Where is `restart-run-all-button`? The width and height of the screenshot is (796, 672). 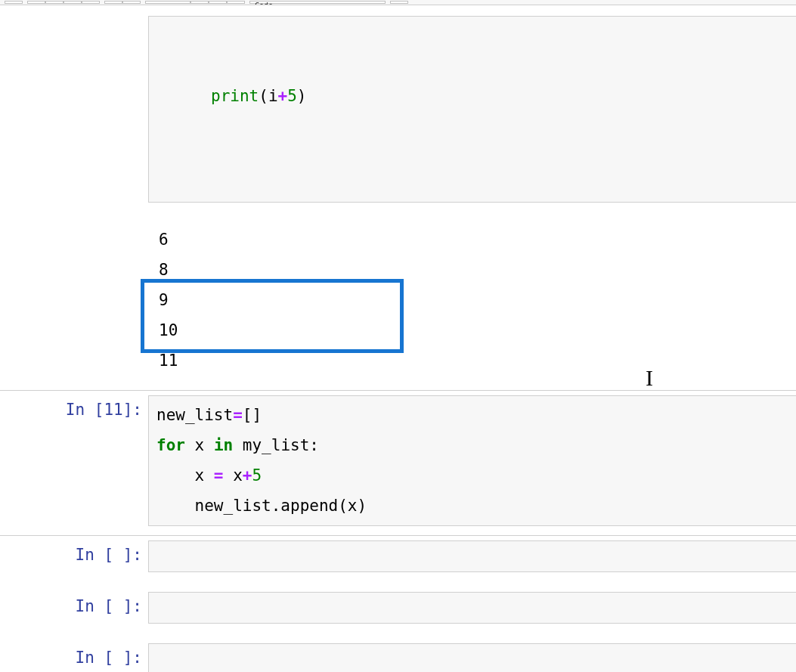 restart-run-all-button is located at coordinates (236, 2).